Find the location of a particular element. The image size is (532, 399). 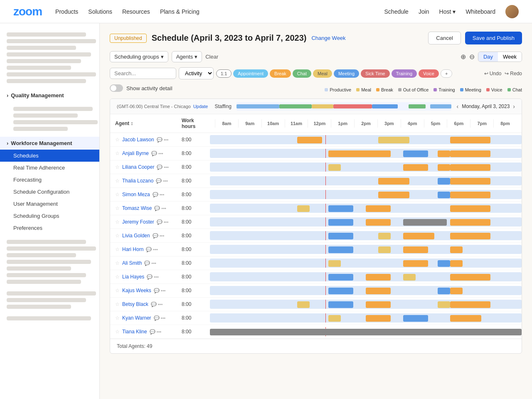

badge-training: Training is located at coordinates (404, 74).